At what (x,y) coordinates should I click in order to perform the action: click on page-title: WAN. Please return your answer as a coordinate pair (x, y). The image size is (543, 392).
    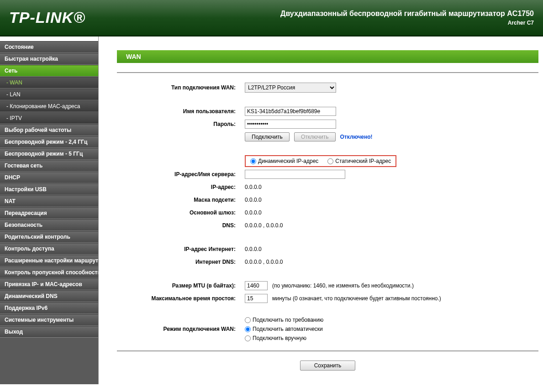
    Looking at the image, I should click on (328, 57).